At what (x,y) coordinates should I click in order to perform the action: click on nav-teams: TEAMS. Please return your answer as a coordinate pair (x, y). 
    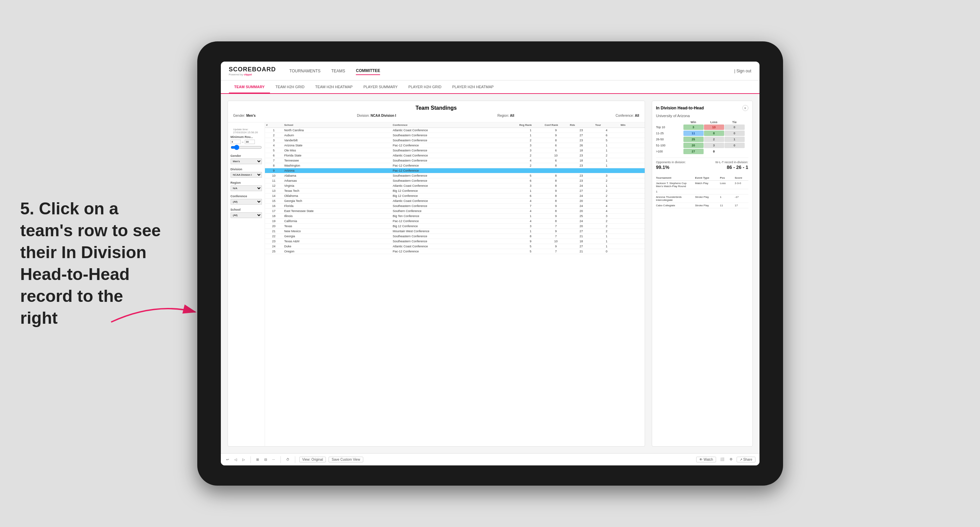
    Looking at the image, I should click on (338, 71).